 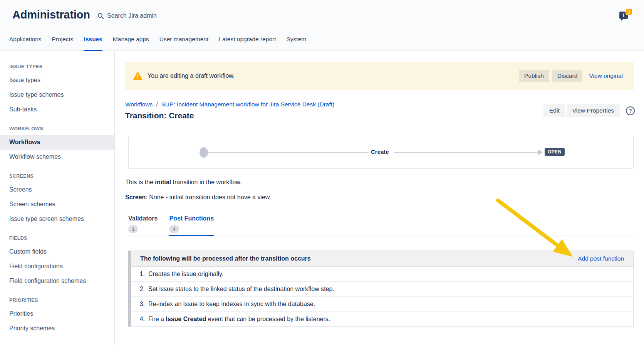 I want to click on edit-button: Edit, so click(x=555, y=111).